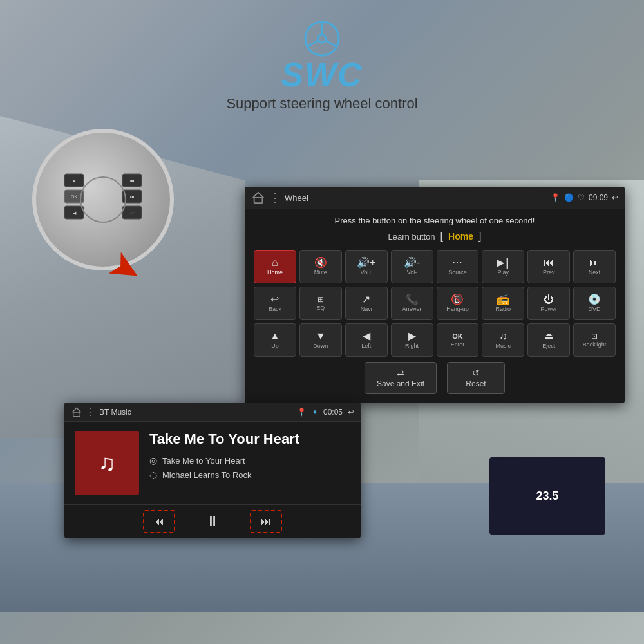  Describe the element at coordinates (503, 340) in the screenshot. I see `btn-music: ♫ Music` at that location.